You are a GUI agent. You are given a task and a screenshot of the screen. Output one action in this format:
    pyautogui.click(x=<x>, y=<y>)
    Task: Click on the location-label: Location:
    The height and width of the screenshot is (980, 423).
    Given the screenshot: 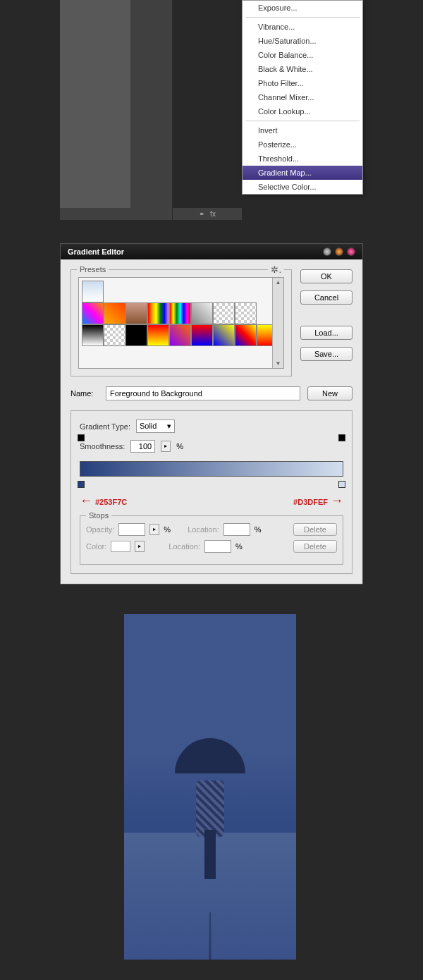 What is the action you would take?
    pyautogui.click(x=203, y=529)
    